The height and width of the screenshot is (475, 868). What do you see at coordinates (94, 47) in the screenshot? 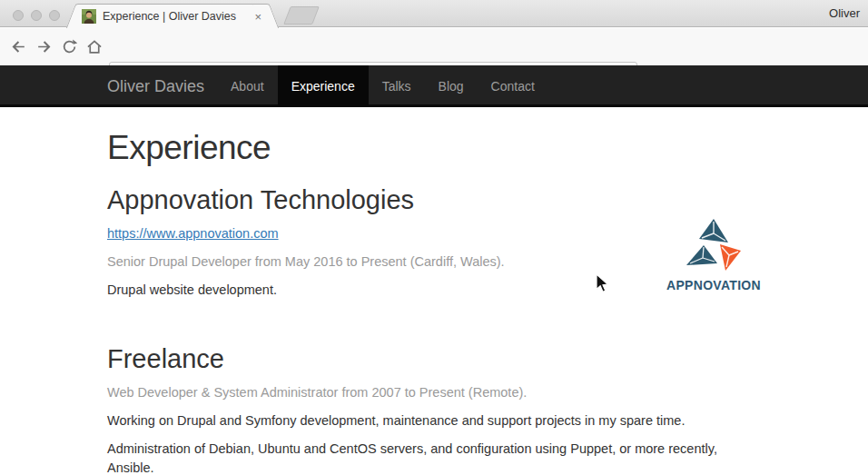
I see `home-button` at bounding box center [94, 47].